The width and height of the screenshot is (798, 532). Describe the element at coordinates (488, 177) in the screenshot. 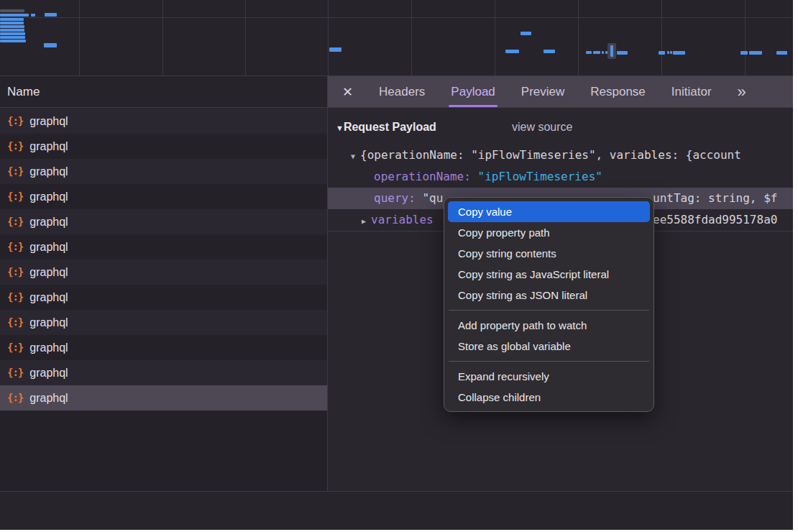

I see `payload-operation-name-row: operationName: "ipFlowTimeseries"` at that location.